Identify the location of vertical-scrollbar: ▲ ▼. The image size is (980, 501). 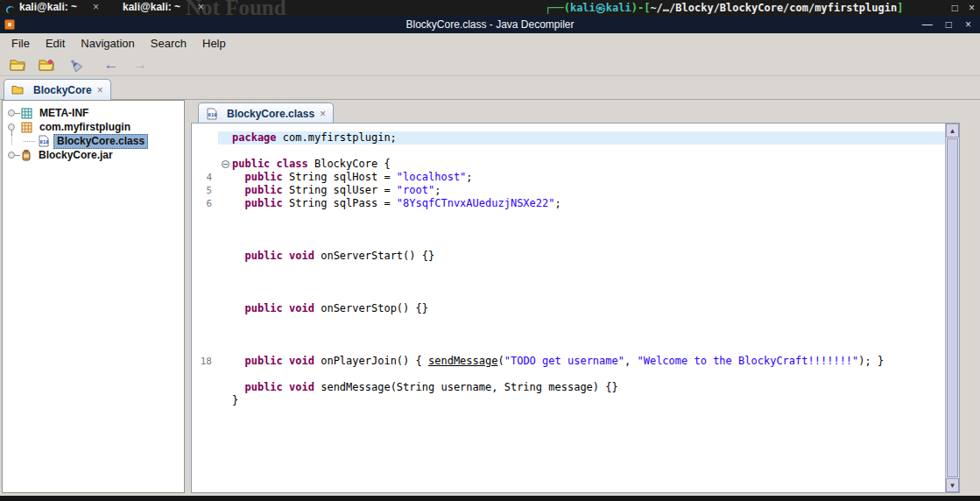
(952, 308).